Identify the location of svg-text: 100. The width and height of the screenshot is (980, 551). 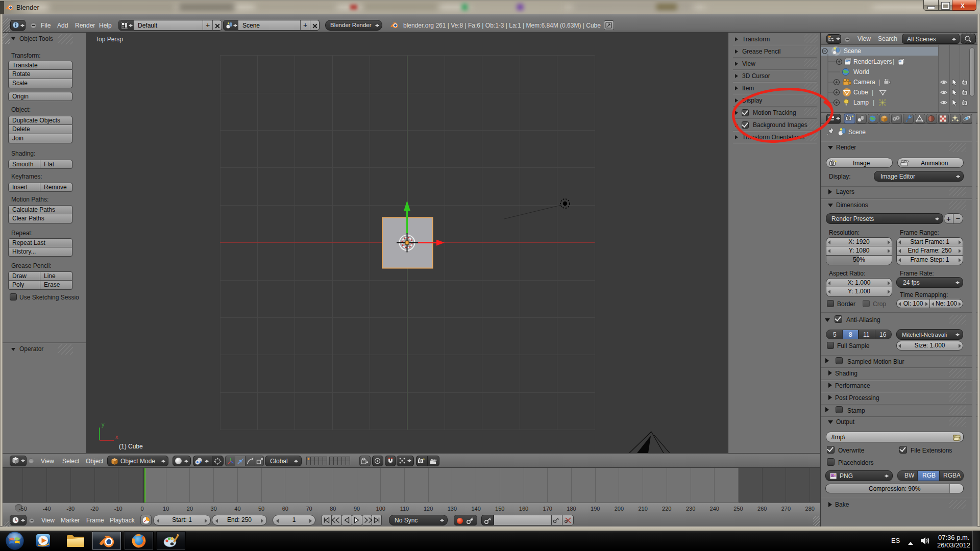
(381, 509).